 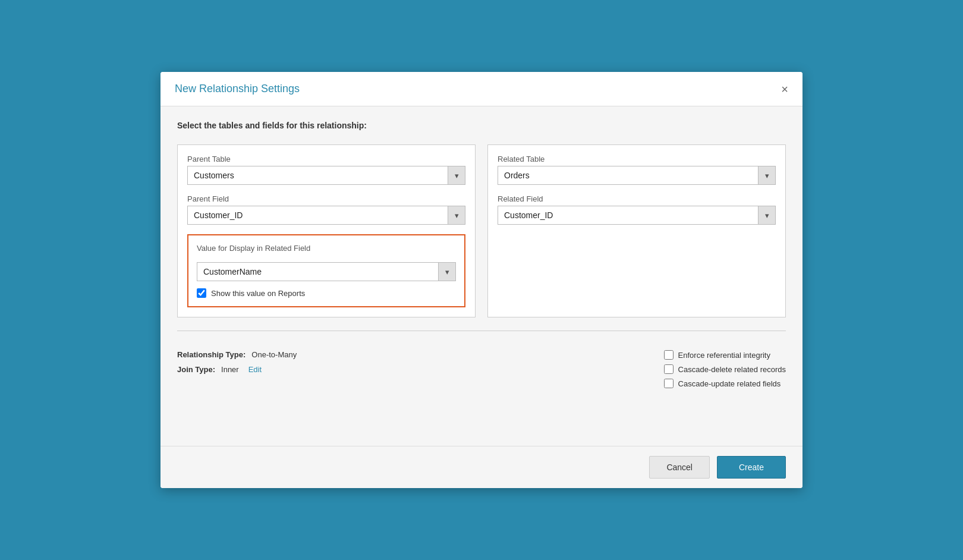 What do you see at coordinates (669, 355) in the screenshot?
I see `referential-integrity-checkbox` at bounding box center [669, 355].